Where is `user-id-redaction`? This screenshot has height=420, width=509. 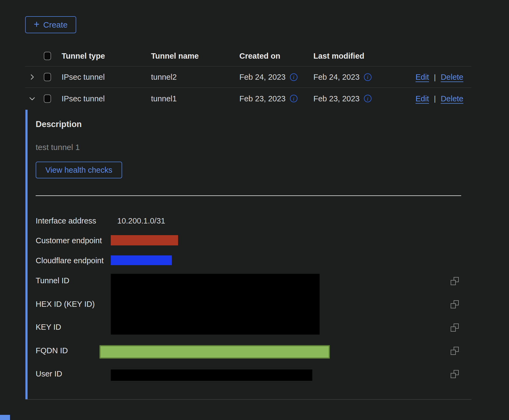
user-id-redaction is located at coordinates (212, 375).